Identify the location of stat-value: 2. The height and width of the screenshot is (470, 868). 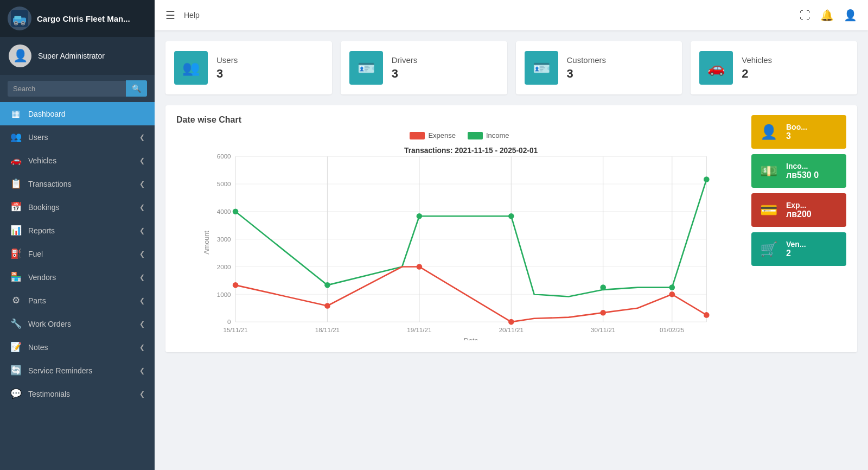
(757, 74).